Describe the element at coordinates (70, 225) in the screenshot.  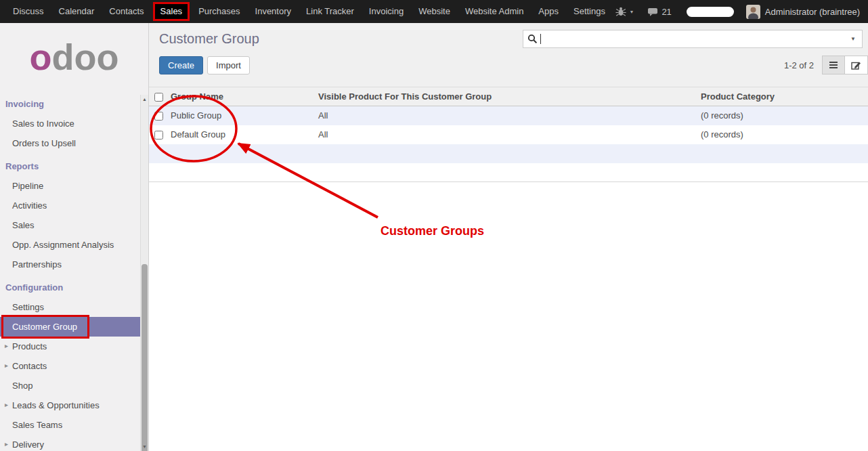
I see `sidebar-item-sales: Sales` at that location.